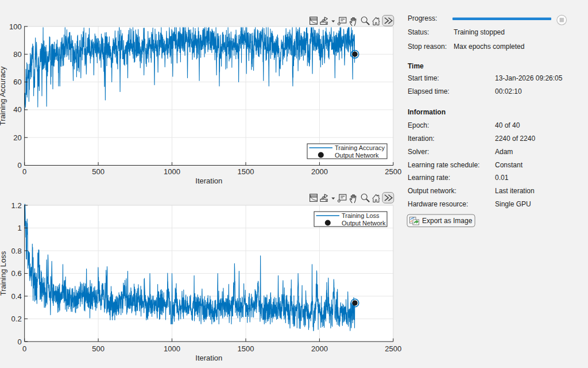 This screenshot has width=588, height=368. I want to click on svg-text: 0.2, so click(17, 319).